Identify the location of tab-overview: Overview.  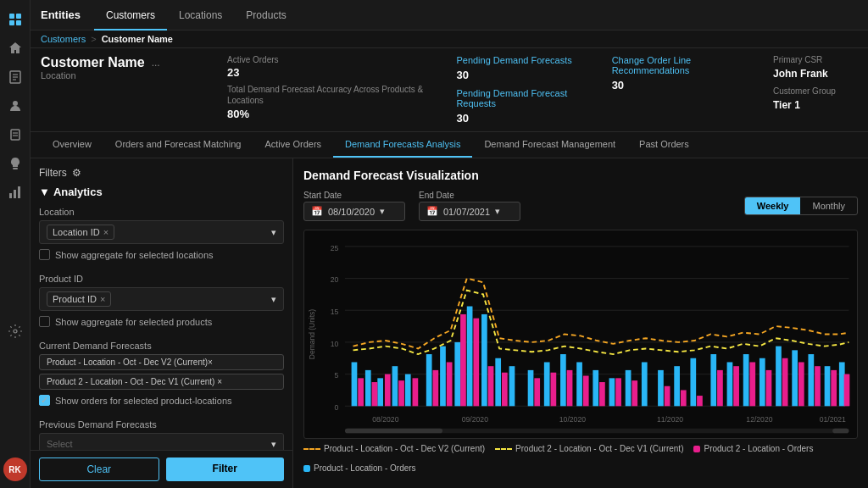
(72, 145).